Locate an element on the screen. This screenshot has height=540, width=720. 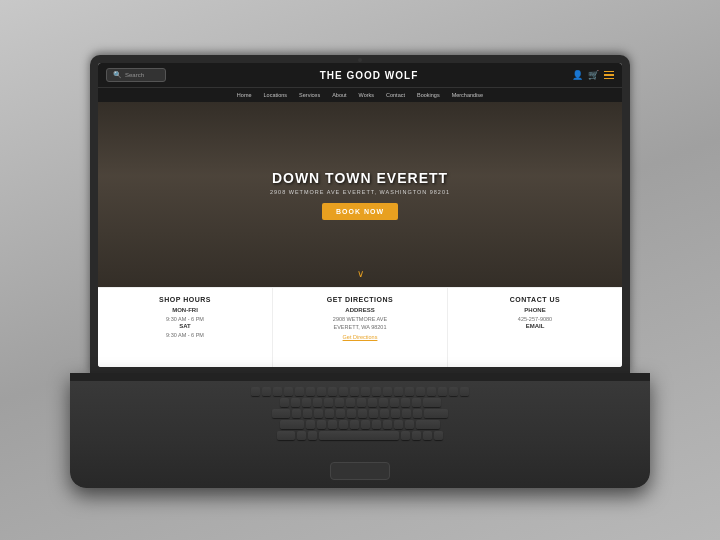
address-label: ADDRESS is located at coordinates (360, 310).